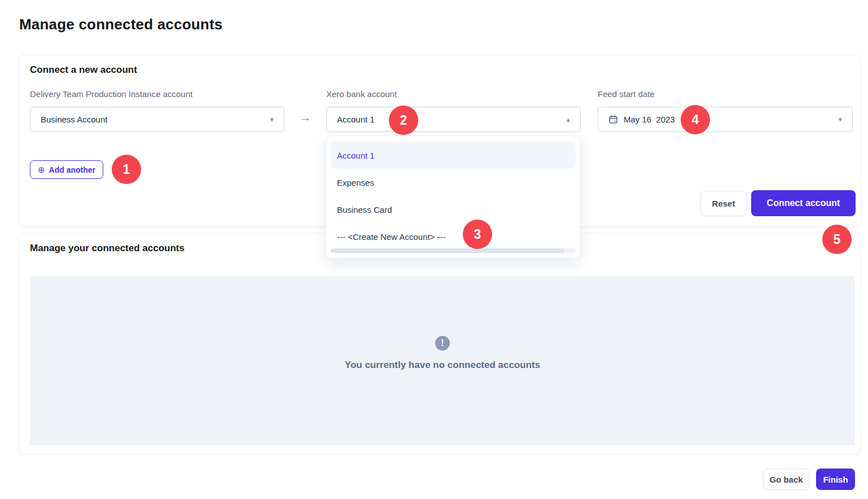  I want to click on finish-button: Finish, so click(835, 479).